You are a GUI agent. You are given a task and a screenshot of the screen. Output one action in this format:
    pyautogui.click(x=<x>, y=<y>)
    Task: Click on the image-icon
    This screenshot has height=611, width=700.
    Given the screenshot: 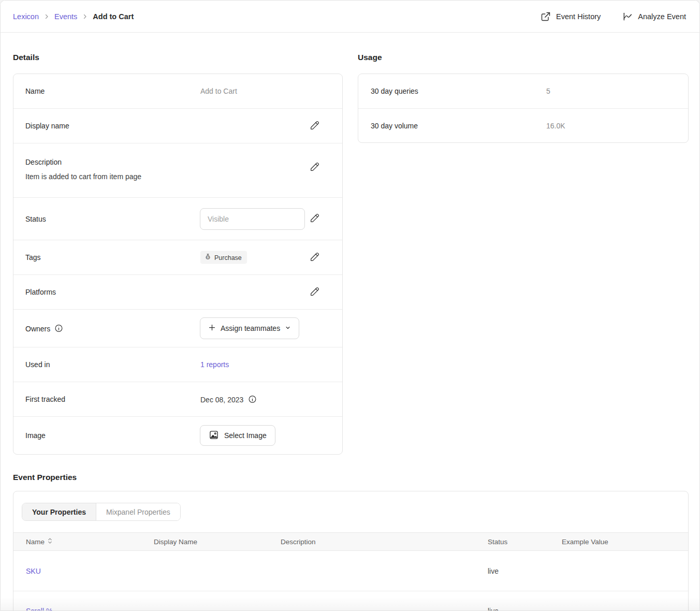 What is the action you would take?
    pyautogui.click(x=214, y=436)
    